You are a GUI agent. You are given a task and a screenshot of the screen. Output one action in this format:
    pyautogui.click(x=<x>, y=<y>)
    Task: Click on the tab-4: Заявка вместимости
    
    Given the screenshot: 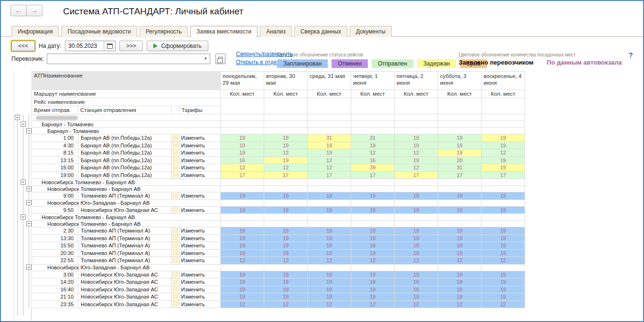 What is the action you would take?
    pyautogui.click(x=224, y=32)
    